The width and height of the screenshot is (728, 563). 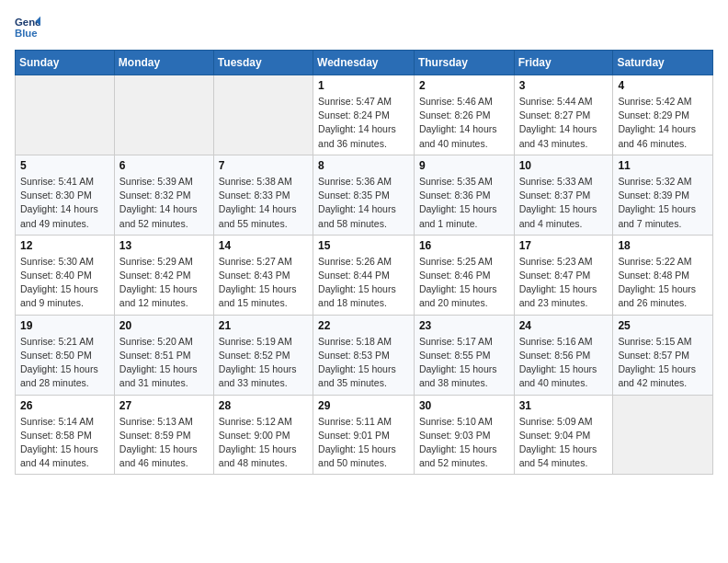 What do you see at coordinates (463, 195) in the screenshot?
I see `day-cell: 9Sunrise: 5:35 AMSunset: 8:36 PMDaylight…` at bounding box center [463, 195].